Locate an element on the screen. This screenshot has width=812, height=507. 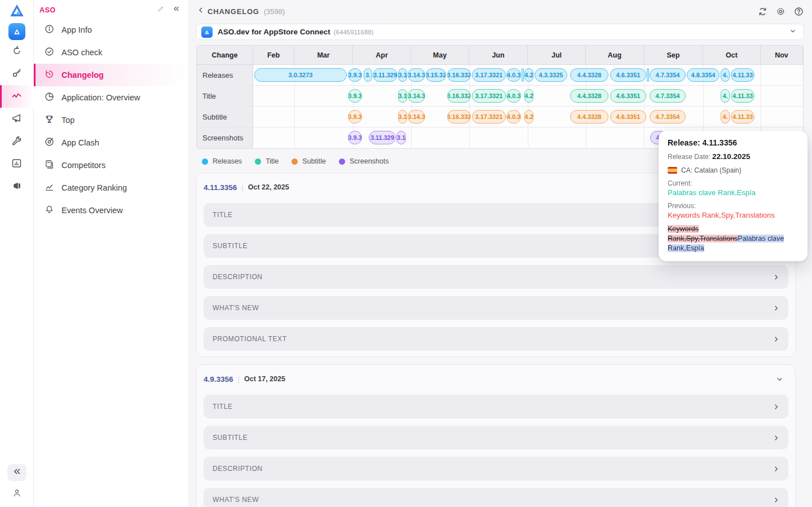
screenshots-pill: 3.11.329 is located at coordinates (382, 138).